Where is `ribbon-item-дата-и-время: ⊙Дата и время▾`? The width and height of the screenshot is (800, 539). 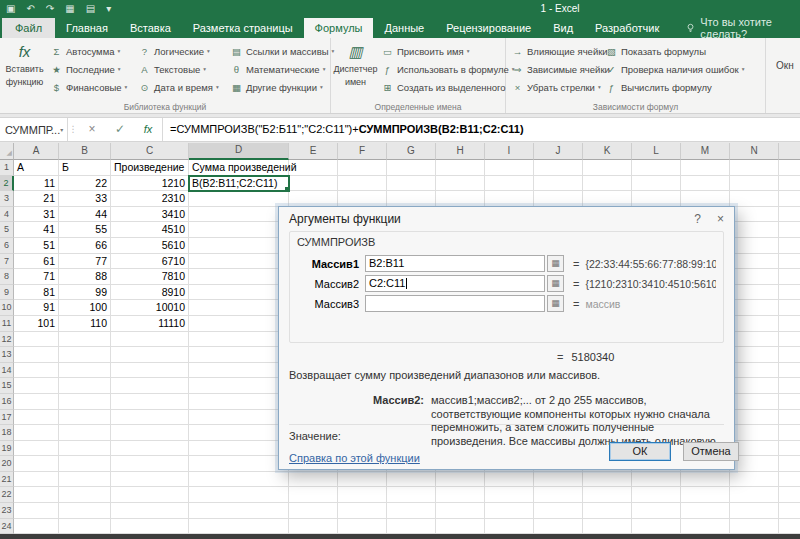 ribbon-item-дата-и-время: ⊙Дата и время▾ is located at coordinates (181, 87).